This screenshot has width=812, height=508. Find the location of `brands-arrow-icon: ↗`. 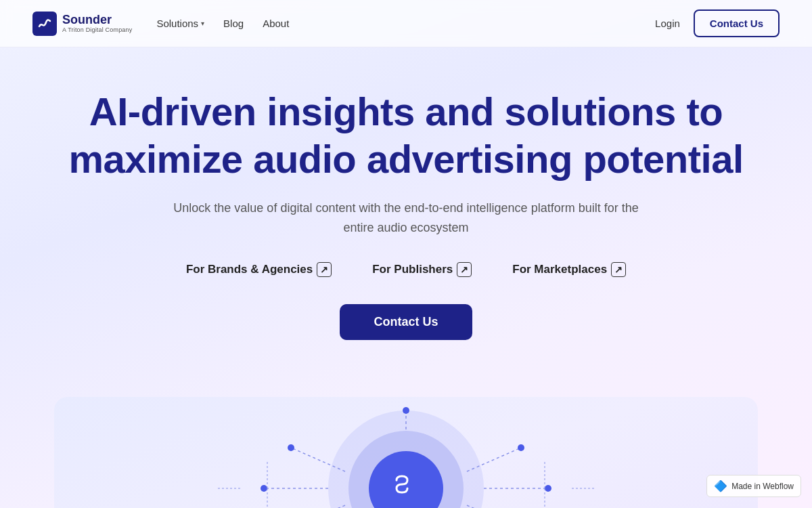

brands-arrow-icon: ↗ is located at coordinates (324, 270).